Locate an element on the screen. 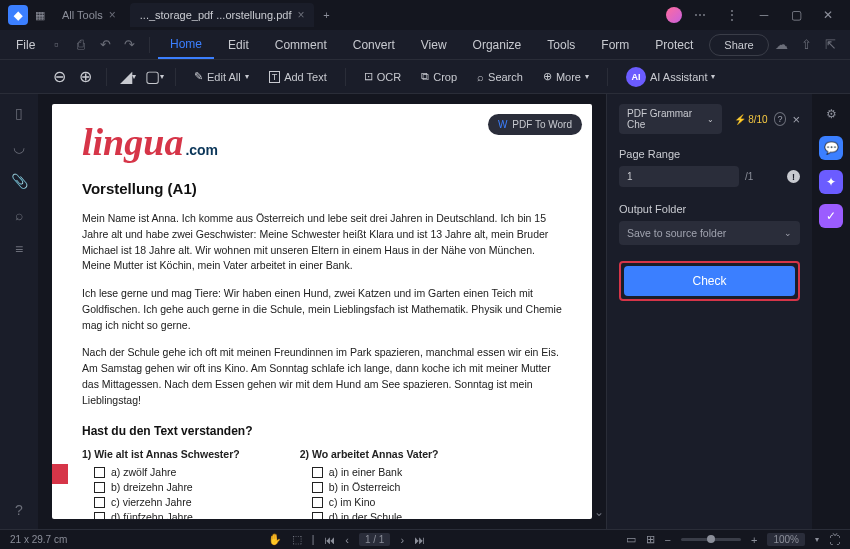  ai-tool-icon: ✦ is located at coordinates (831, 182).